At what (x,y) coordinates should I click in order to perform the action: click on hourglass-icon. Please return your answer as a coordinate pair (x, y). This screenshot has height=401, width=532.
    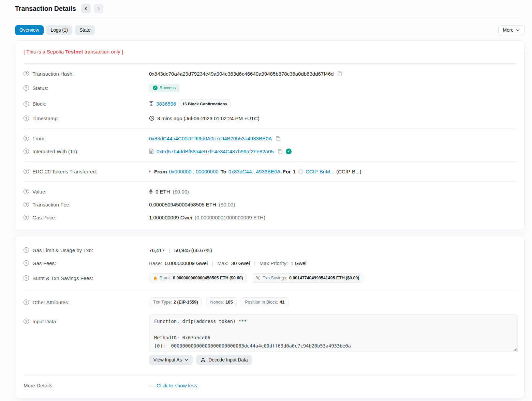
    Looking at the image, I should click on (151, 104).